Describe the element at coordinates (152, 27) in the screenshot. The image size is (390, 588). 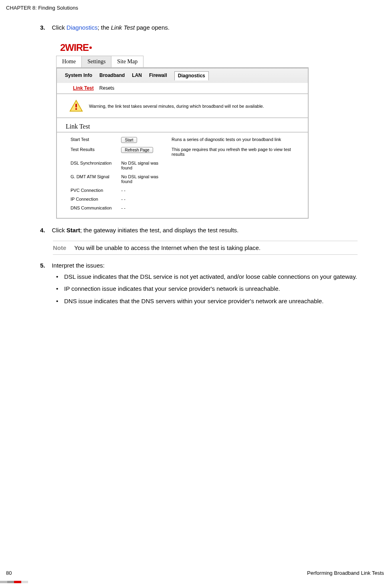
I see `step-3-post-b: page opens.` at that location.